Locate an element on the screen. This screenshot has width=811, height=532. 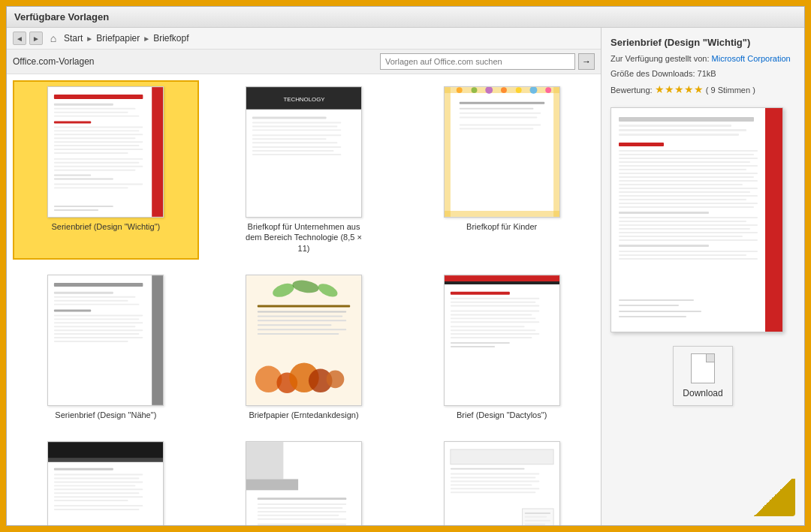
back-button: ◄ is located at coordinates (20, 38).